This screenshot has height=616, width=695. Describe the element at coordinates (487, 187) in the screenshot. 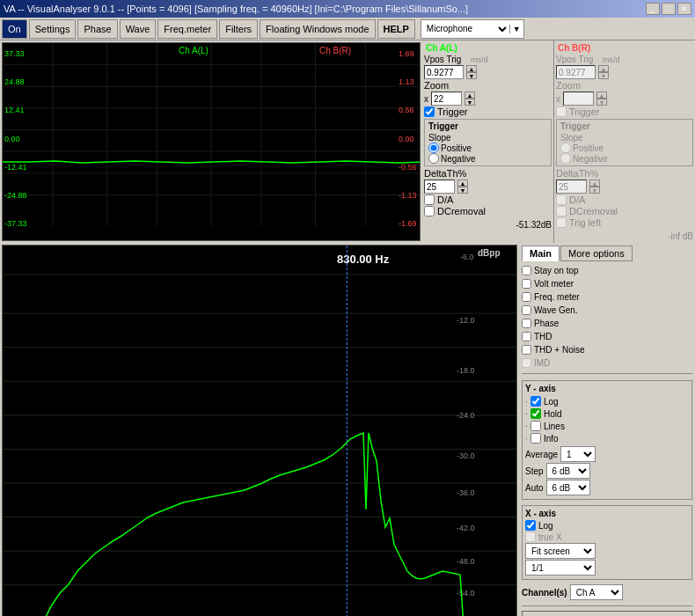

I see `delta-input-row-a: ▲ ▼` at that location.